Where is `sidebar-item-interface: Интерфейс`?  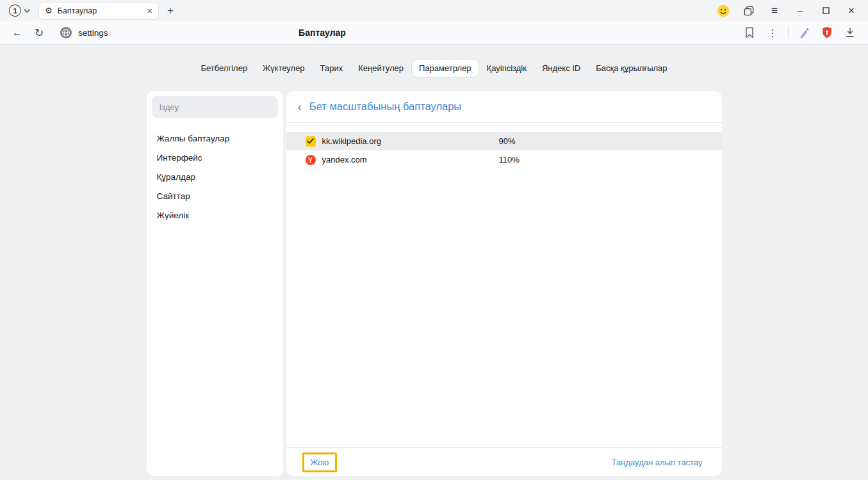 sidebar-item-interface: Интерфейс is located at coordinates (215, 157).